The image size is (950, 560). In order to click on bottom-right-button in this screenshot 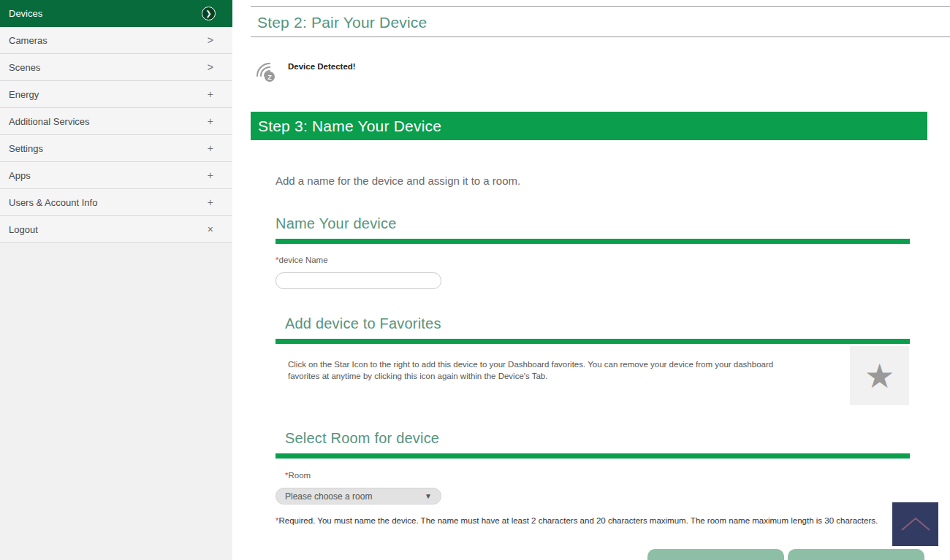, I will do `click(856, 555)`.